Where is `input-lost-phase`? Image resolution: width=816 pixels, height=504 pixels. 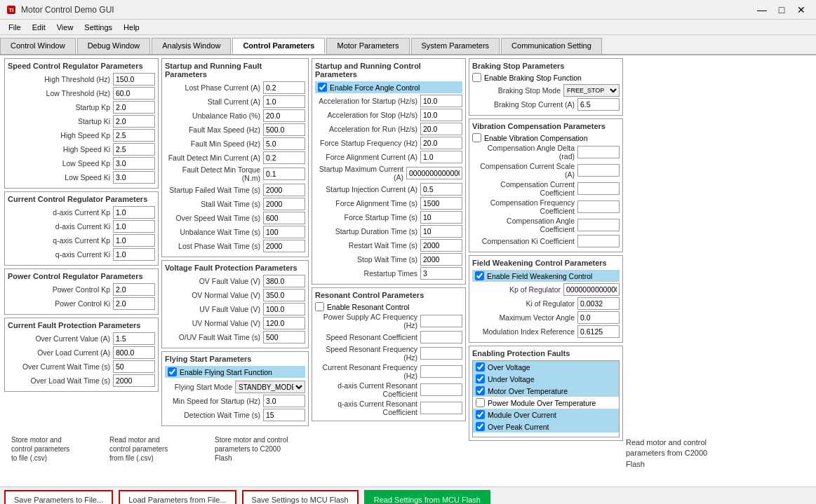
input-lost-phase is located at coordinates (284, 88).